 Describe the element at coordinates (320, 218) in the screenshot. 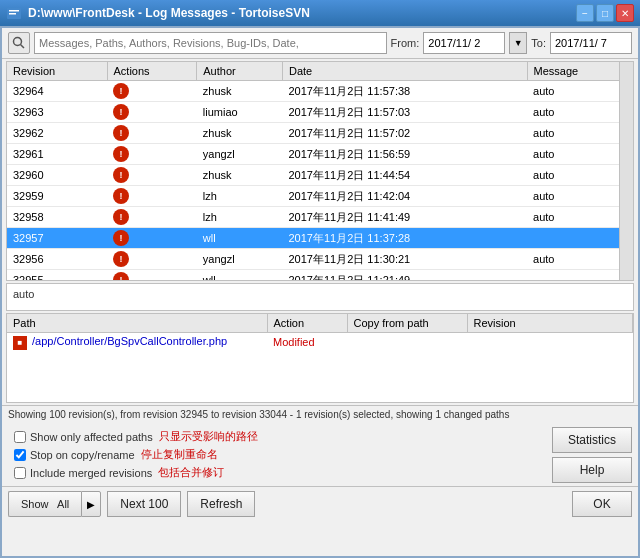

I see `table-row: 32958 ! lzh 2017年11月2日 11:41:49 auto` at that location.